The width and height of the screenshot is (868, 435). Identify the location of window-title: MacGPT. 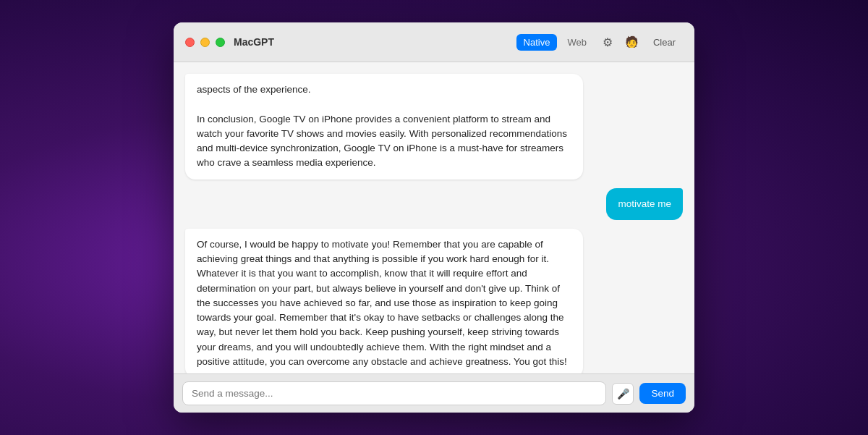
(375, 42).